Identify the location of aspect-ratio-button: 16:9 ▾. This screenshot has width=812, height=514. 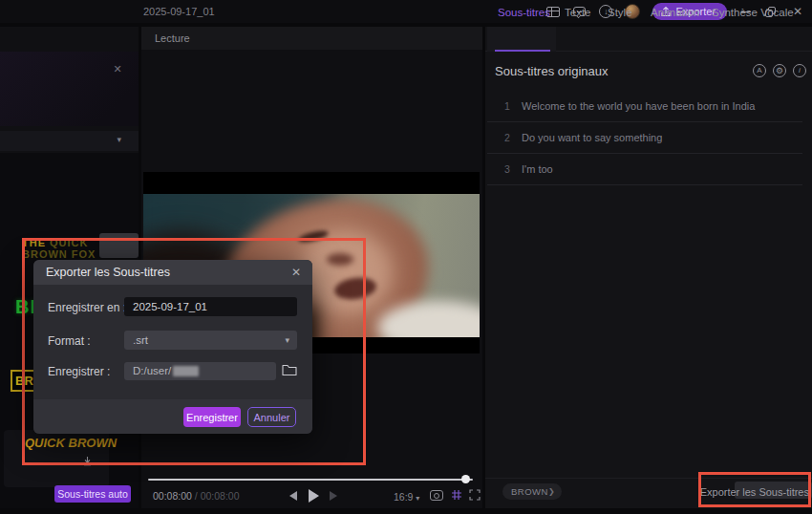
(407, 497).